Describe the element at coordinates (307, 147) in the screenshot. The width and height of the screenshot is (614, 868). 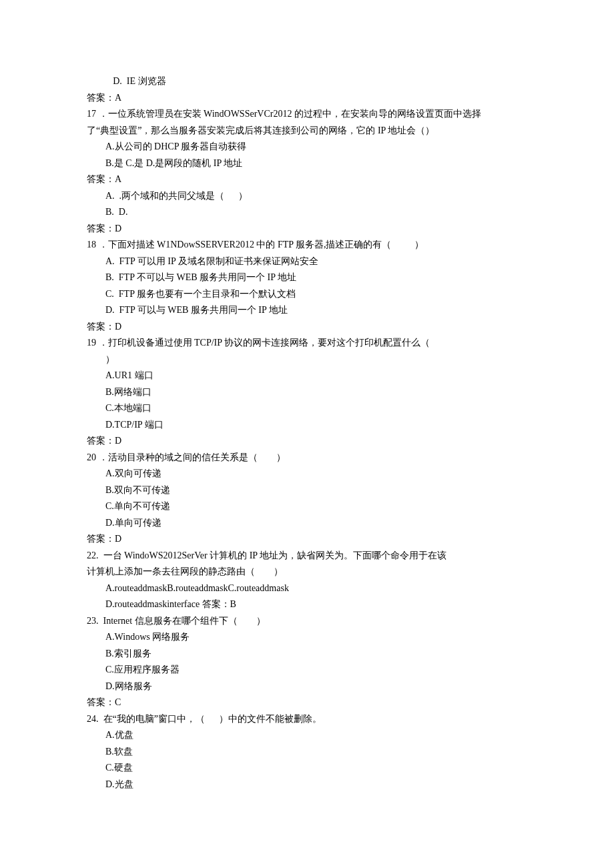
I see `option-text: A.从公司的 DHCP 服务器自动获得` at that location.